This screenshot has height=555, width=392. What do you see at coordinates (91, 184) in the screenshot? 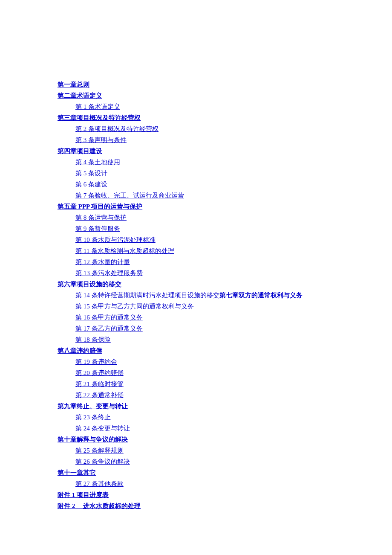
I see `toc-article-6: 第 6 条建设` at bounding box center [91, 184].